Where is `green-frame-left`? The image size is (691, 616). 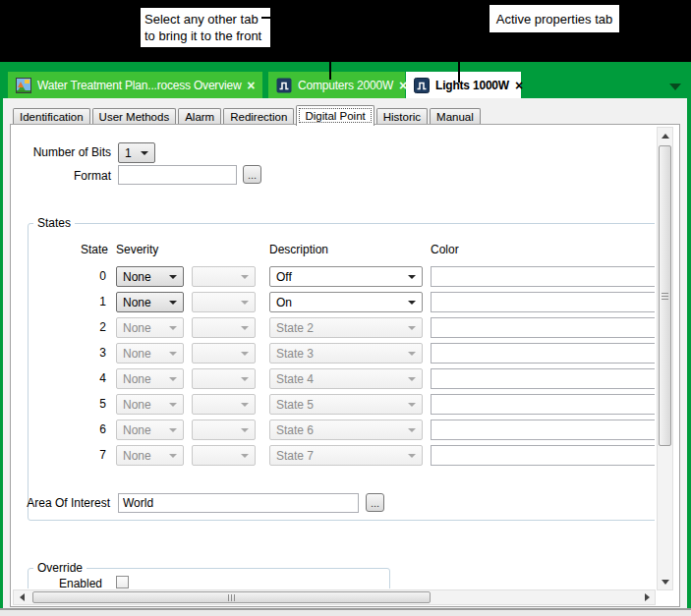
green-frame-left is located at coordinates (2, 354).